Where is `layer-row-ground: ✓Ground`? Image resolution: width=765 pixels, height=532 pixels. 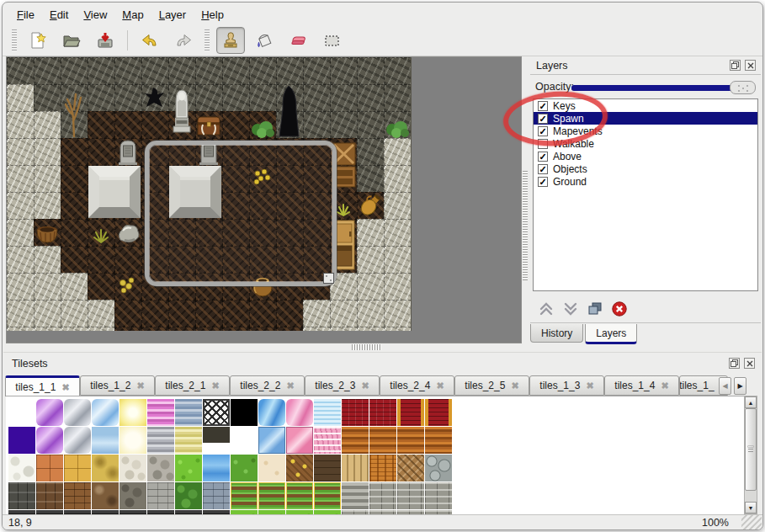 layer-row-ground: ✓Ground is located at coordinates (645, 182).